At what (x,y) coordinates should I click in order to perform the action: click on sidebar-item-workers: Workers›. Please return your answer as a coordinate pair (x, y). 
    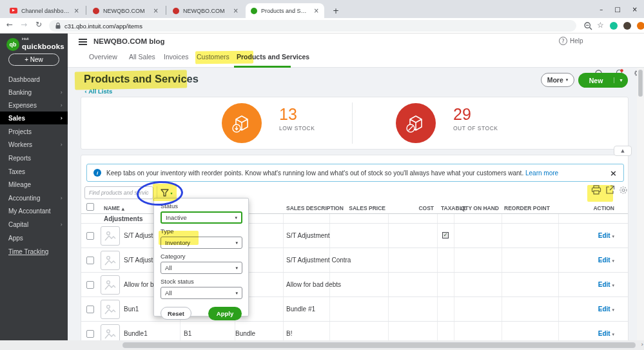
    Looking at the image, I should click on (34, 144).